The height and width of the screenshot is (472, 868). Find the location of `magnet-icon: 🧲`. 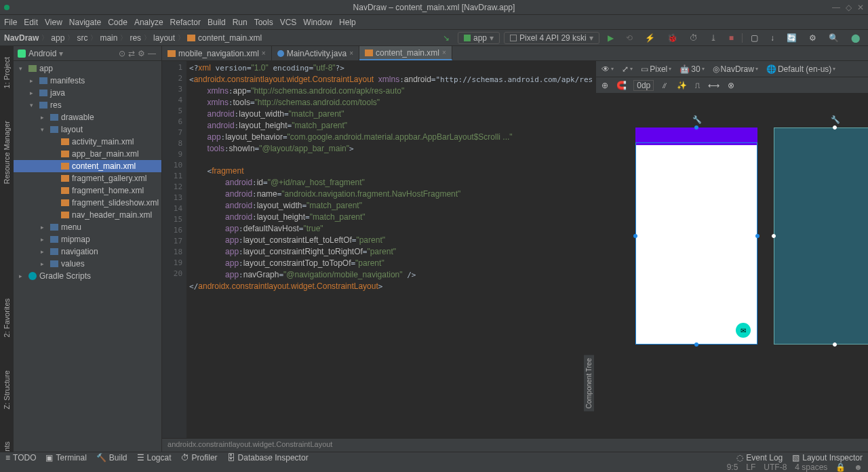

magnet-icon: 🧲 is located at coordinates (621, 85).